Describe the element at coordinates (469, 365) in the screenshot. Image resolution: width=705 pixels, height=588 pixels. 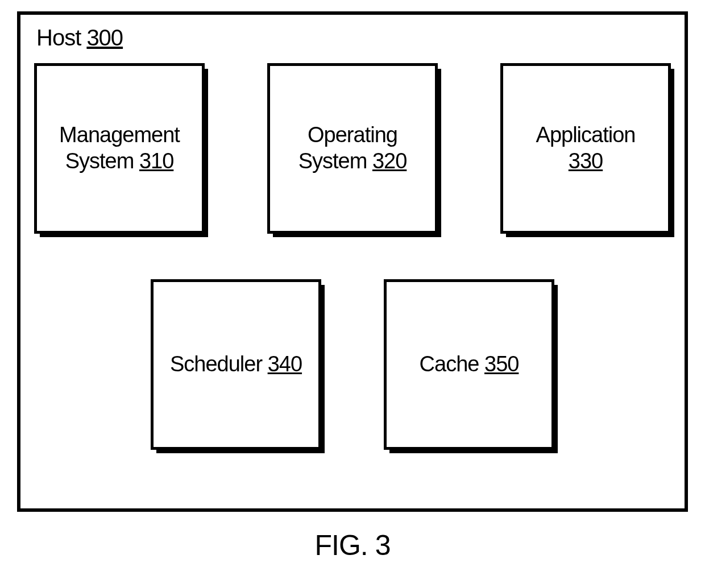
I see `cache-block: Cache 350` at that location.